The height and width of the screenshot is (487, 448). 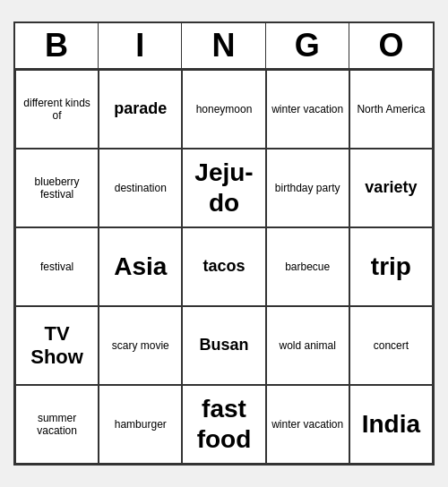 I want to click on bingo-cell: fast food, so click(x=224, y=424).